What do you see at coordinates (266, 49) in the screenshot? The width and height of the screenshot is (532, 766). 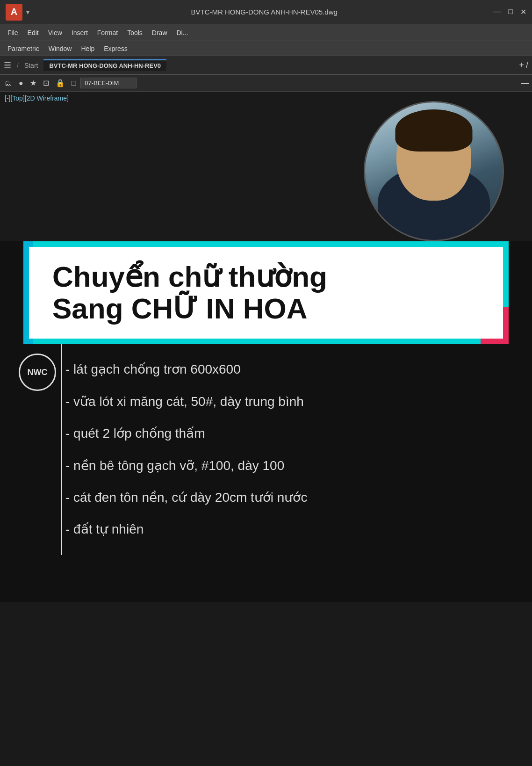 I see `menu-bar-row2: Parametric Window Help Express` at bounding box center [266, 49].